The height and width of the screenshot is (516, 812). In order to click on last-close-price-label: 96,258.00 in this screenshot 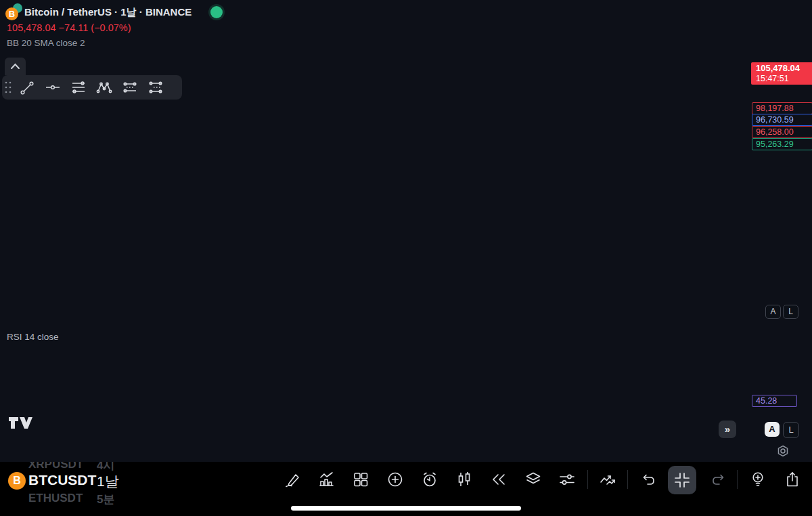, I will do `click(782, 132)`.